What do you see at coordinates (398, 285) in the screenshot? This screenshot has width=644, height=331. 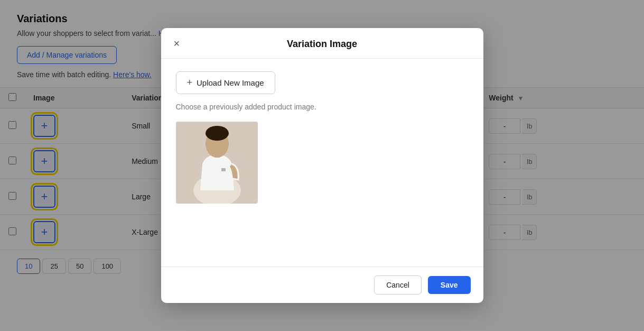 I see `cancel-button: Cancel` at bounding box center [398, 285].